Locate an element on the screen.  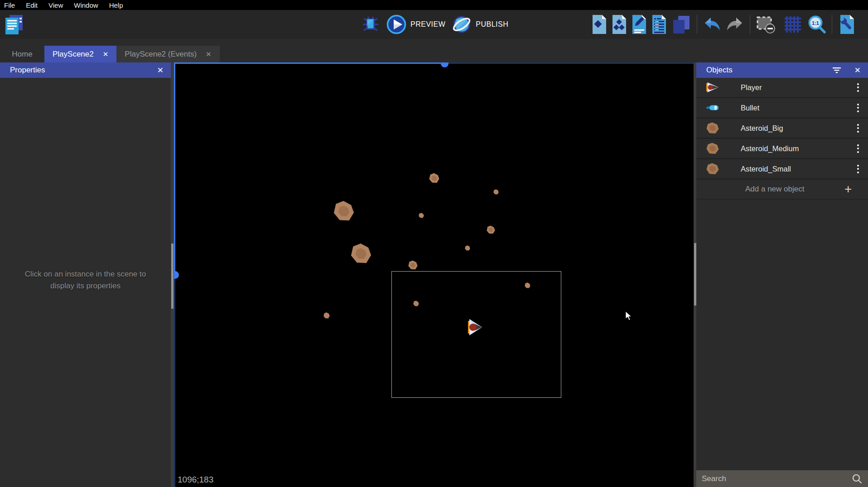
object-name: Asteroid_Small is located at coordinates (788, 169).